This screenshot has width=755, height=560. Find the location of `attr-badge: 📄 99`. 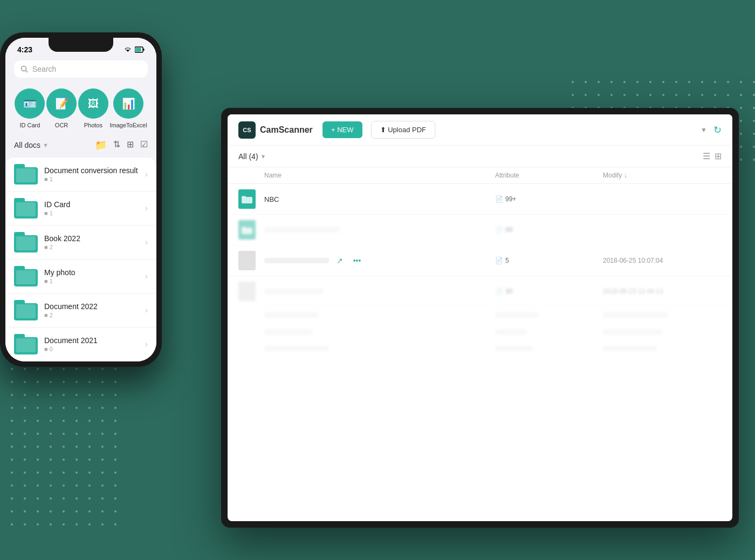

attr-badge: 📄 99 is located at coordinates (549, 230).